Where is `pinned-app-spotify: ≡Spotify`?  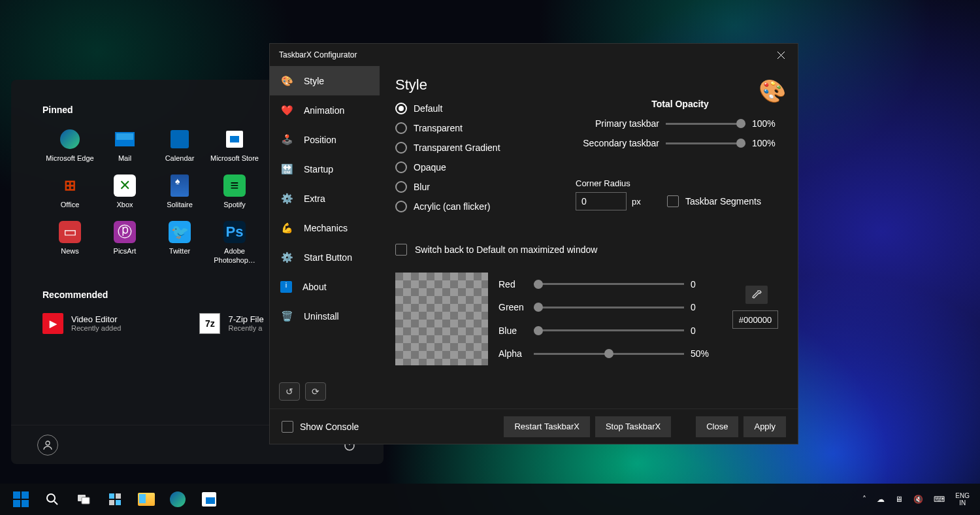
pinned-app-spotify: ≡Spotify is located at coordinates (235, 192).